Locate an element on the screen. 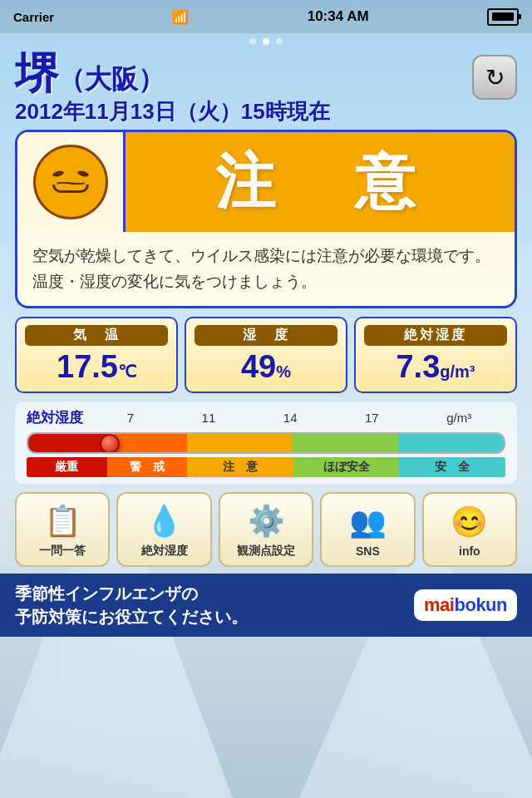  gauge-title: 絶対湿度 is located at coordinates (55, 417).